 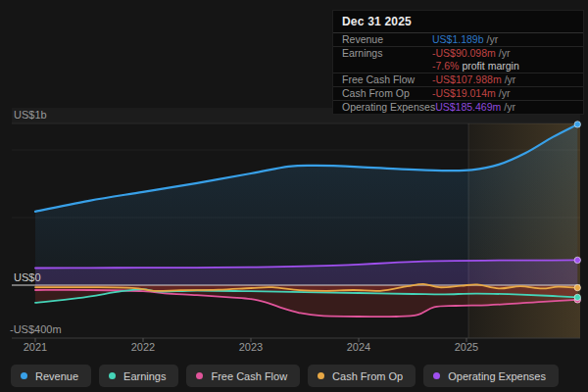 What do you see at coordinates (112, 376) in the screenshot?
I see `earnings-legend-dot-icon` at bounding box center [112, 376].